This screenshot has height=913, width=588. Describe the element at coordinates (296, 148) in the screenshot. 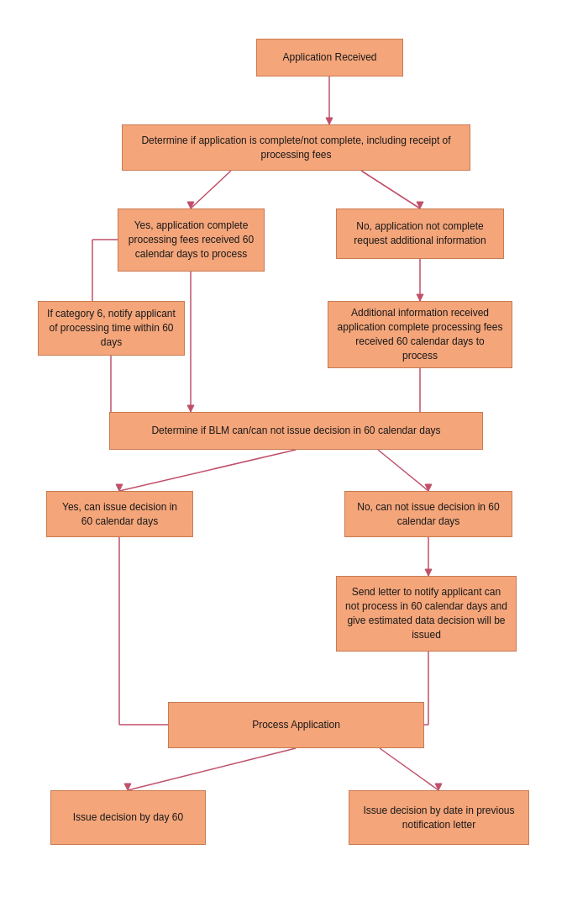

I see `determine-complete-label: Determine if application is complete/not…` at that location.